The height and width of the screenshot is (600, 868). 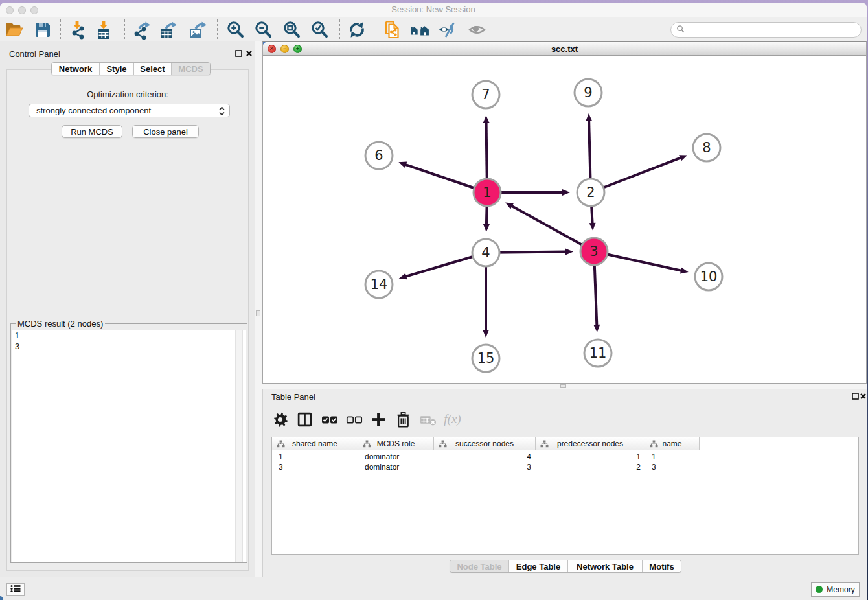 I want to click on close-panel-icon, so click(x=249, y=53).